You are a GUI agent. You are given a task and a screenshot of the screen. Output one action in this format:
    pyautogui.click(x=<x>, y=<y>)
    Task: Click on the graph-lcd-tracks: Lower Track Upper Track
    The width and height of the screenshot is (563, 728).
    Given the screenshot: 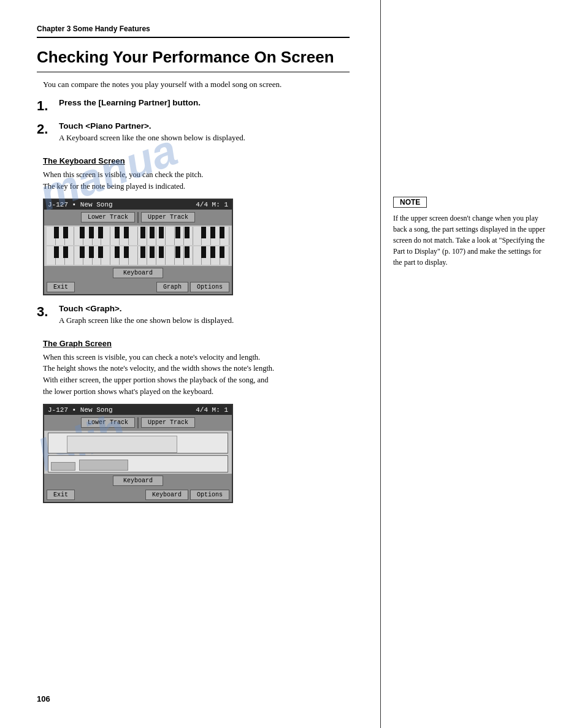 What is the action you would take?
    pyautogui.click(x=138, y=423)
    